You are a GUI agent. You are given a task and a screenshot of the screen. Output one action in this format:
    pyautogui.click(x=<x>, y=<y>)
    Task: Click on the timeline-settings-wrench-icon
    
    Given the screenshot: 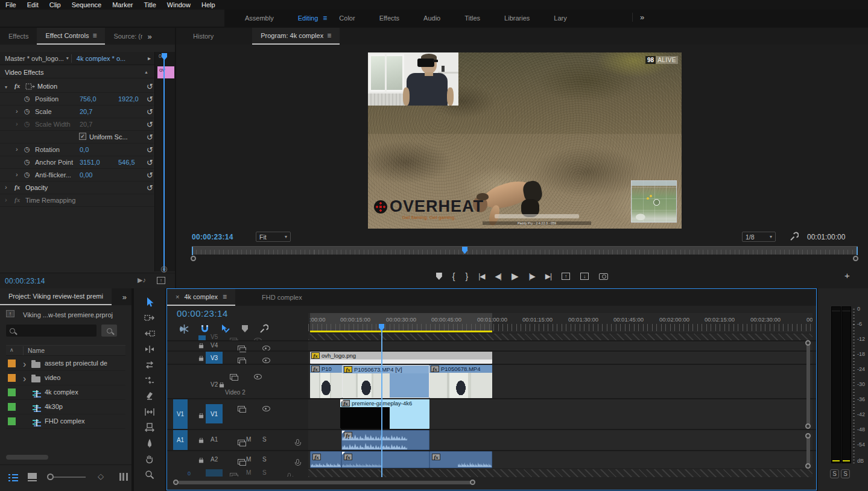 What is the action you would take?
    pyautogui.click(x=264, y=329)
    